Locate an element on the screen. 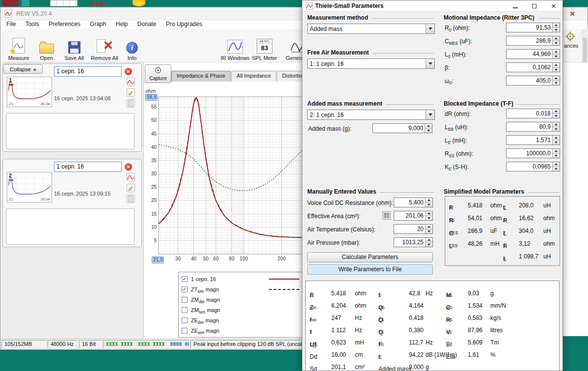  legend-row: ZMsim magn is located at coordinates (241, 310).